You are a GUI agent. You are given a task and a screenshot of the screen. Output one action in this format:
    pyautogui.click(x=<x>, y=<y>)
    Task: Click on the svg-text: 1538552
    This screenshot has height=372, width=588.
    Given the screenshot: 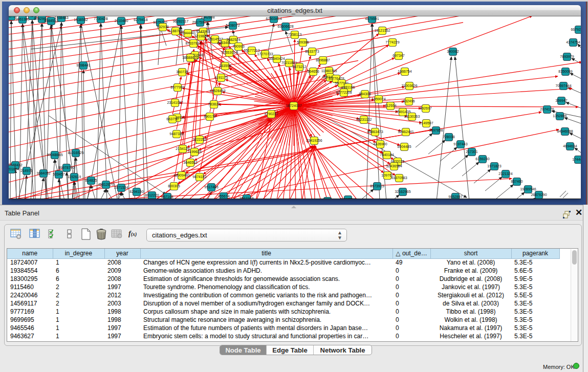 What is the action you would take?
    pyautogui.click(x=81, y=19)
    